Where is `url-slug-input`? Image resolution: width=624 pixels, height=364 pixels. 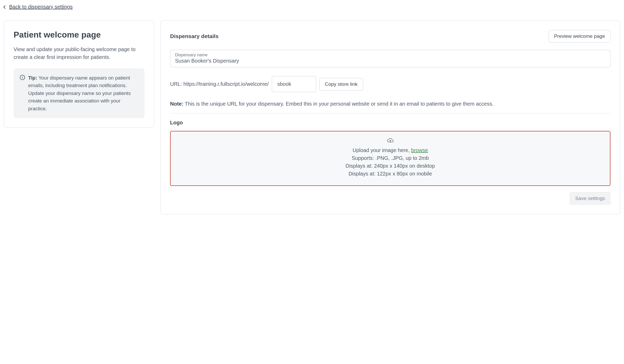
url-slug-input is located at coordinates (294, 84).